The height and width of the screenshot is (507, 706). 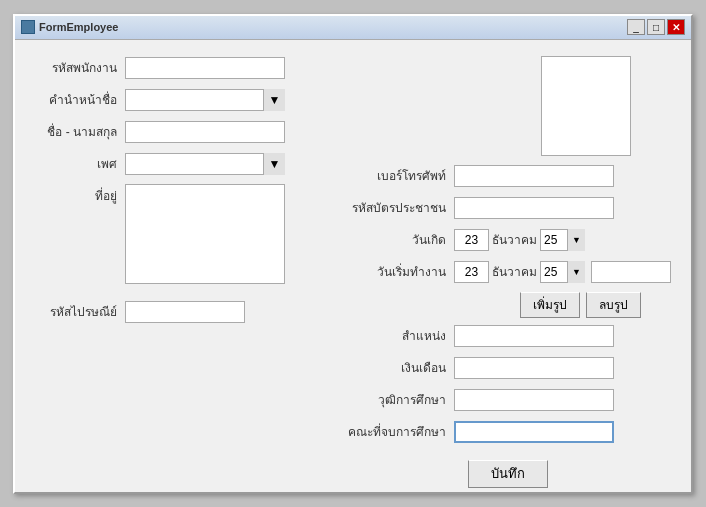 What do you see at coordinates (656, 27) in the screenshot?
I see `maximize-button: □` at bounding box center [656, 27].